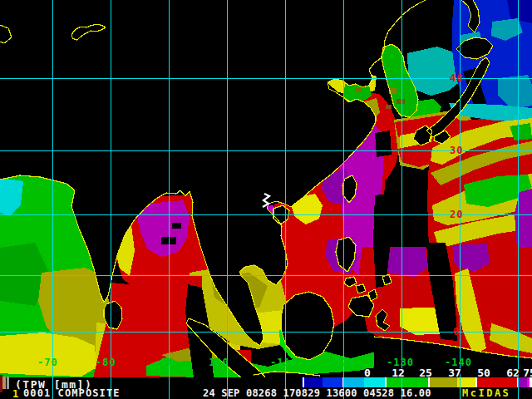 The height and width of the screenshot is (399, 532). What do you see at coordinates (456, 214) in the screenshot?
I see `lat-label-20: 20` at bounding box center [456, 214].